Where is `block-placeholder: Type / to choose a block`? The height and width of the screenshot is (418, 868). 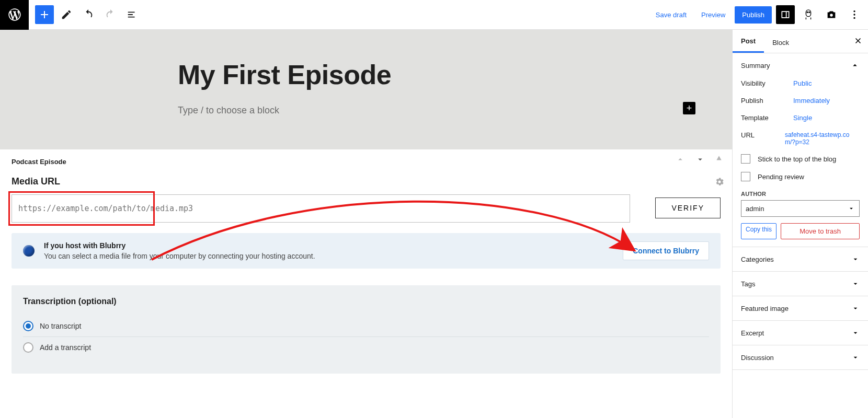 block-placeholder: Type / to choose a block is located at coordinates (229, 111).